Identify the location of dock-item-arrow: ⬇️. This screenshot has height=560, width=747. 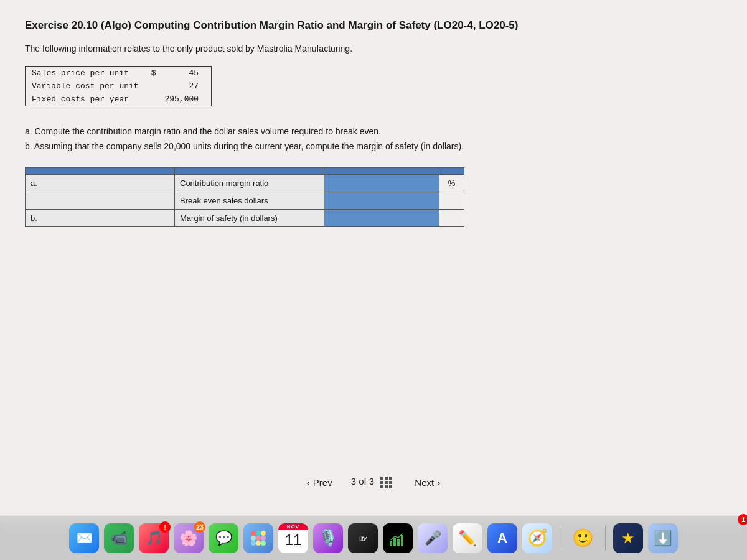
(663, 538).